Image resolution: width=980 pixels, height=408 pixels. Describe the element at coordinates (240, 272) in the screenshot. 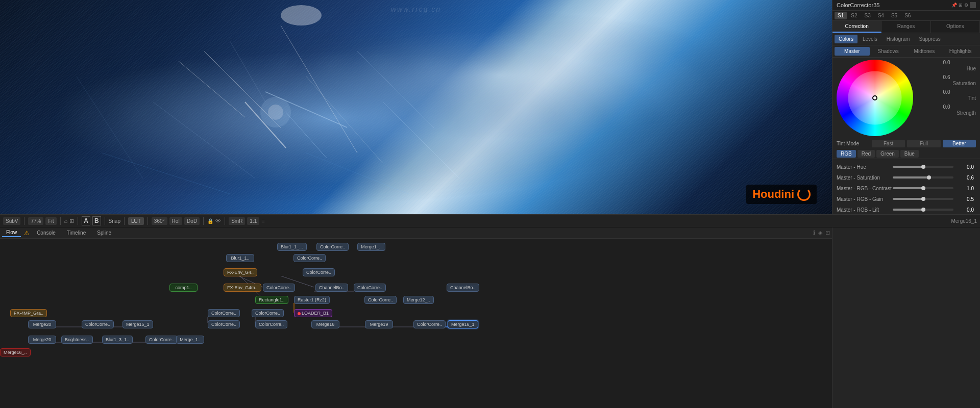

I see `node-fxenvg4: FX-Env_G4..` at that location.